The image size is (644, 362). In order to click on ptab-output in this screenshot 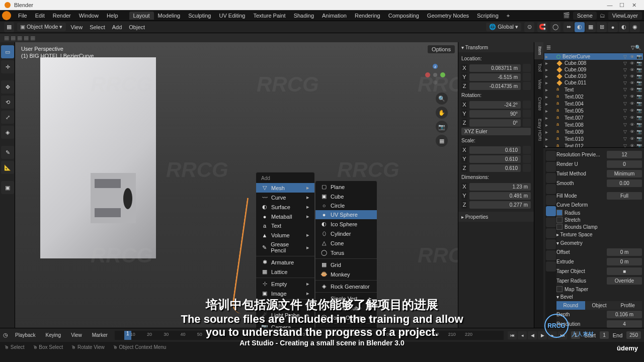, I will do `click(551, 167)`.